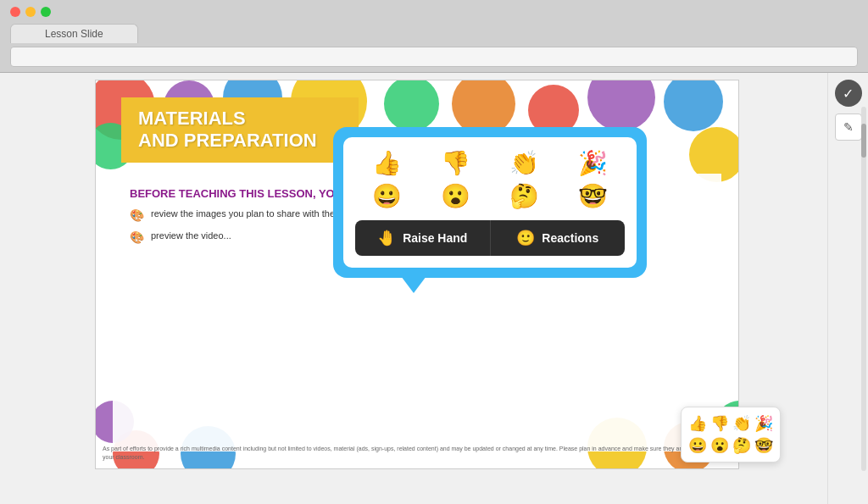  Describe the element at coordinates (137, 215) in the screenshot. I see `palette-icon: 🎨` at that location.